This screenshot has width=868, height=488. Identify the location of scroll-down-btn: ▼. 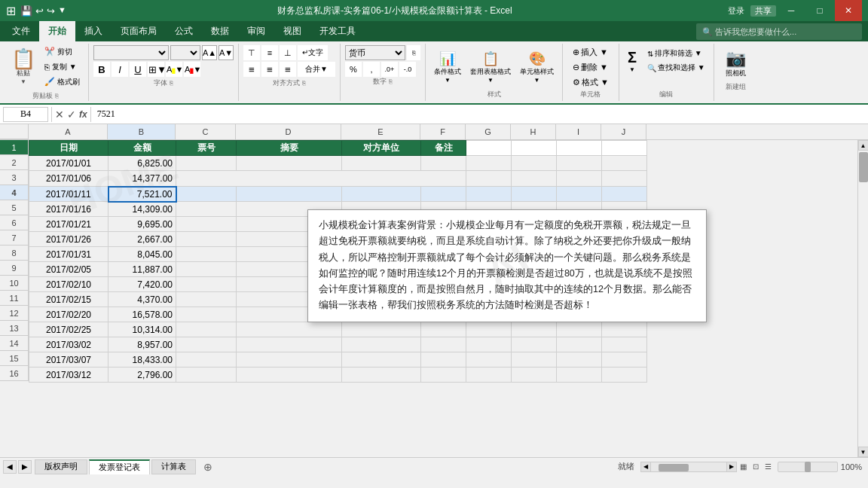
(863, 452).